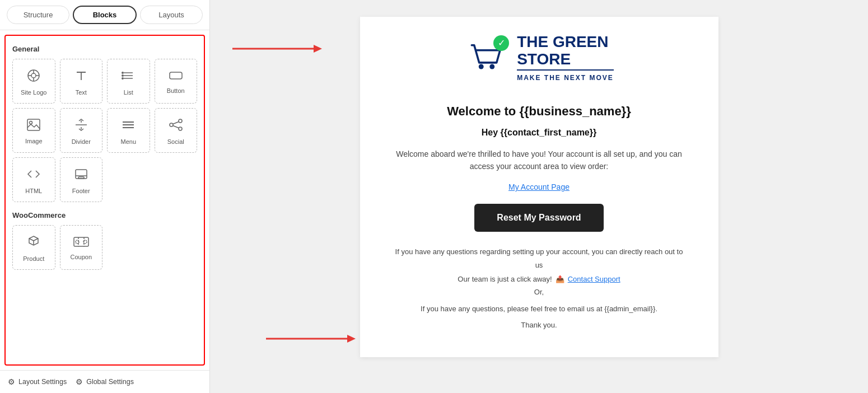 The image size is (868, 393). What do you see at coordinates (539, 160) in the screenshot?
I see `body-text: Welcome aboard we're thrilled to have yo…` at bounding box center [539, 160].